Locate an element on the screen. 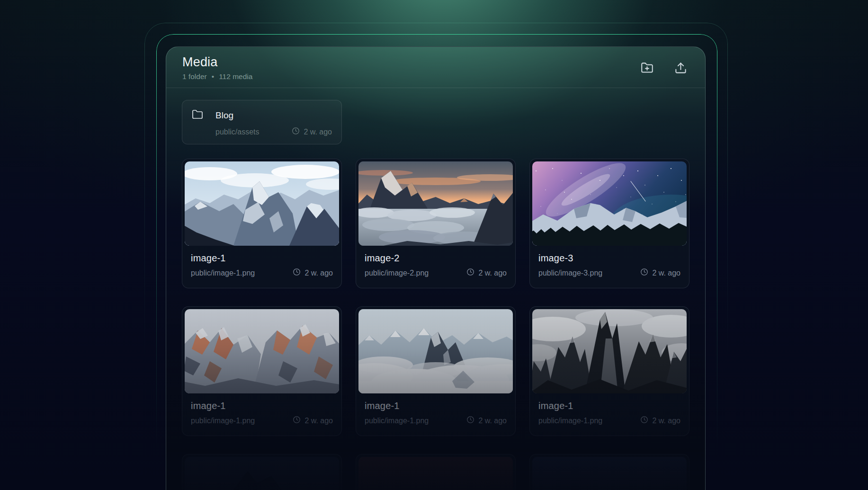 The width and height of the screenshot is (868, 490). folder-name: Blog is located at coordinates (224, 116).